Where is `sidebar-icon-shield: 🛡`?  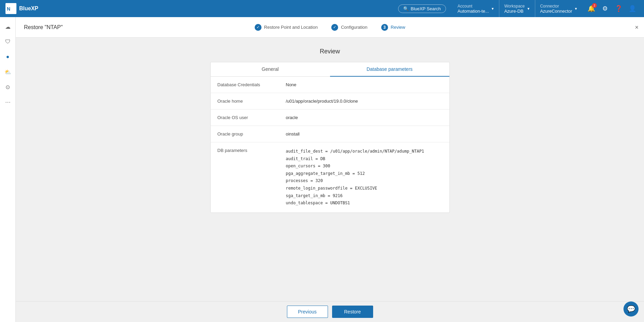 sidebar-icon-shield: 🛡 is located at coordinates (8, 42).